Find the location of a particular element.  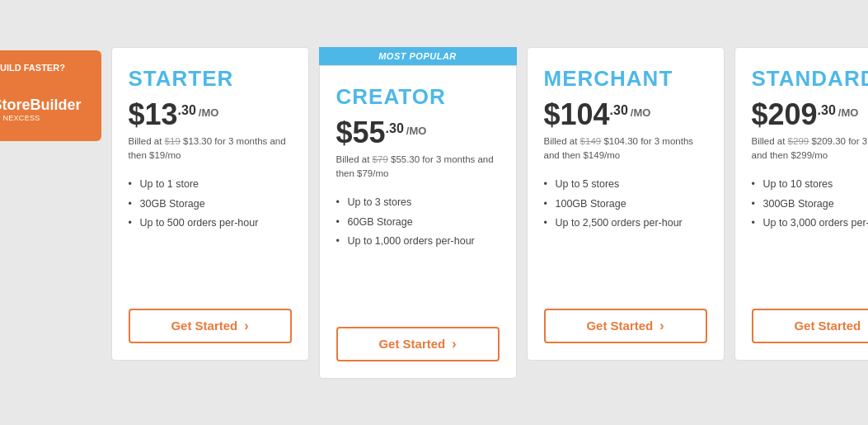

plan-title-standard: STANDARD is located at coordinates (810, 79).